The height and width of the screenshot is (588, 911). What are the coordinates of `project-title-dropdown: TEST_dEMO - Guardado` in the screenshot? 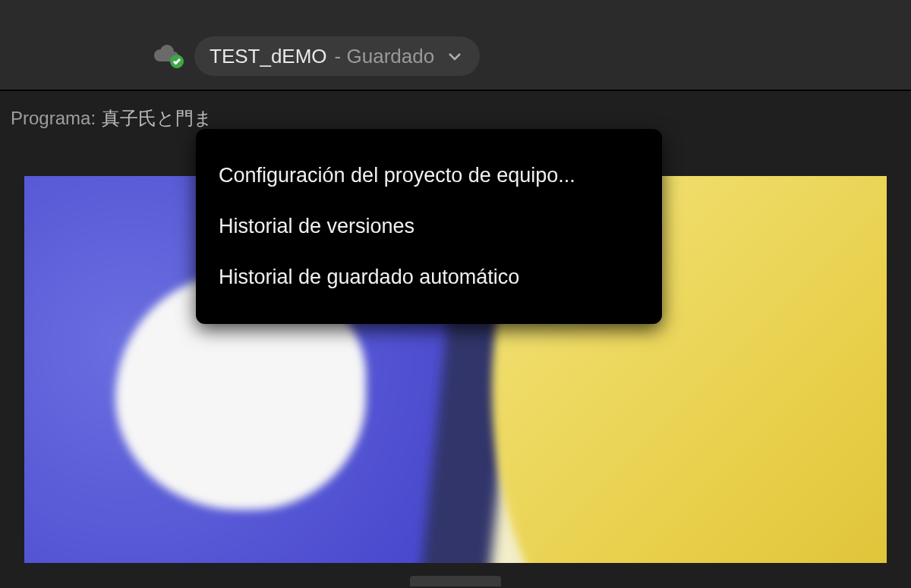 It's located at (337, 56).